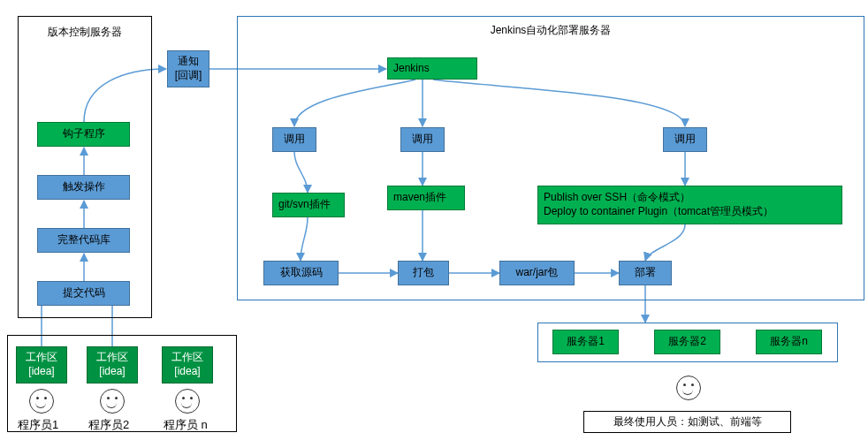 The height and width of the screenshot is (448, 868). Describe the element at coordinates (84, 240) in the screenshot. I see `repo-label: 完整代码库` at that location.